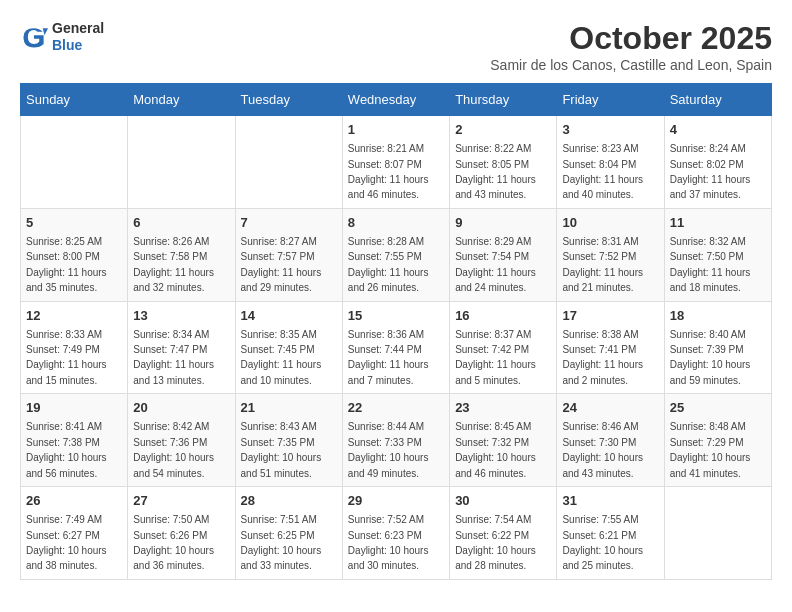 This screenshot has height=612, width=792. I want to click on weekday-header: Thursday, so click(504, 100).